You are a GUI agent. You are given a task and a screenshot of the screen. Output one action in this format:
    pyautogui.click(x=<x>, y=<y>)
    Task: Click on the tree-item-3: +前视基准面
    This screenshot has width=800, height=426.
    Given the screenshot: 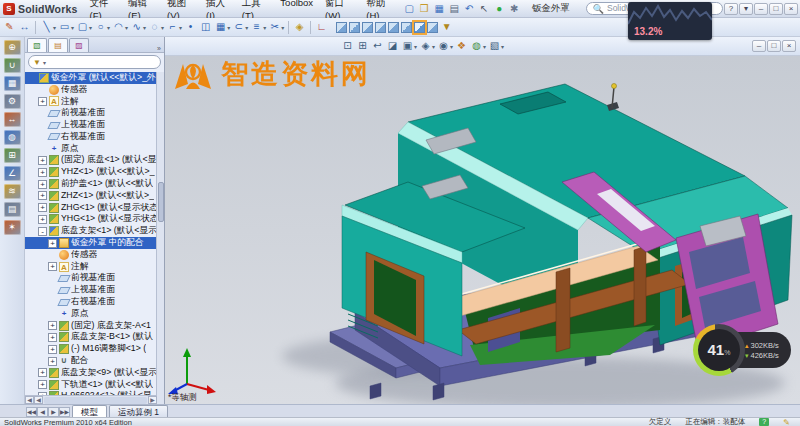 What is the action you would take?
    pyautogui.click(x=91, y=113)
    